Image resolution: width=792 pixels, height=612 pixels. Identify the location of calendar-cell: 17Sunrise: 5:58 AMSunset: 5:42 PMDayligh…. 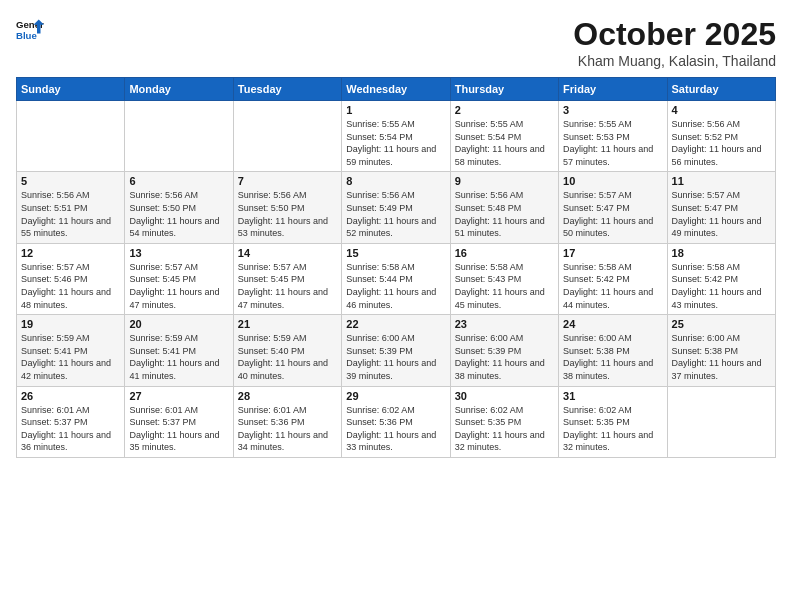
(613, 278).